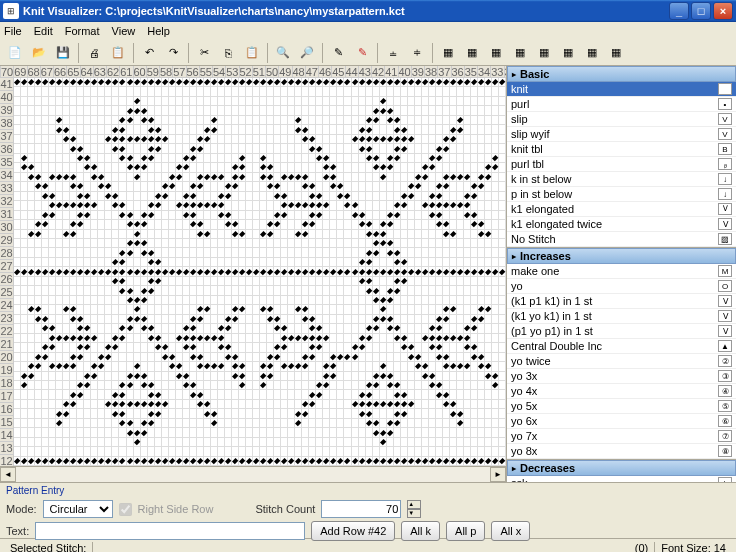  What do you see at coordinates (13, 31) in the screenshot?
I see `menu-file: File` at bounding box center [13, 31].